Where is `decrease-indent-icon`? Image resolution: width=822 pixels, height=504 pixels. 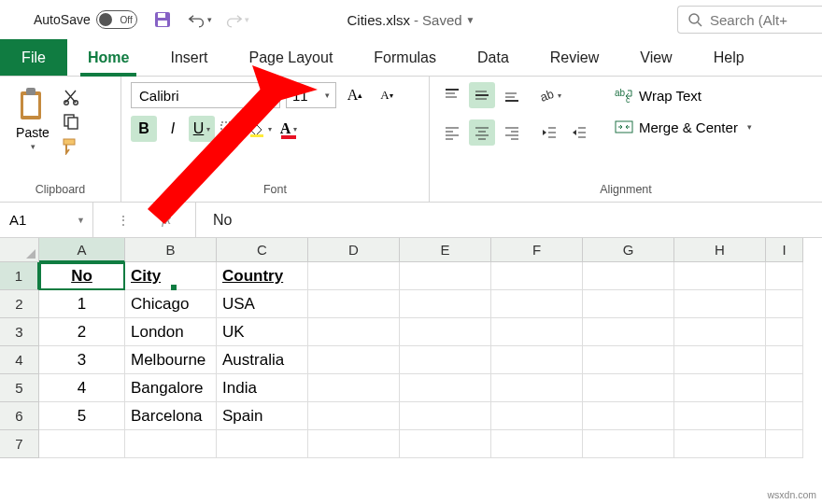 decrease-indent-icon is located at coordinates (549, 133).